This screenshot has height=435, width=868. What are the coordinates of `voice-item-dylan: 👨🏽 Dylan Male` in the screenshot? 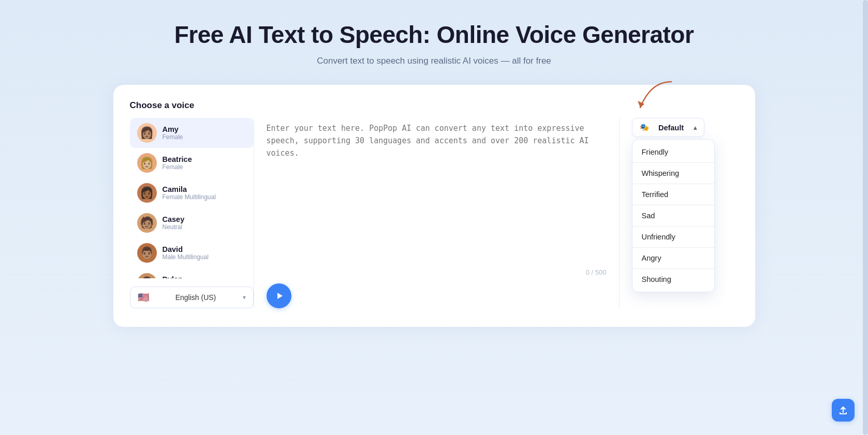 It's located at (192, 273).